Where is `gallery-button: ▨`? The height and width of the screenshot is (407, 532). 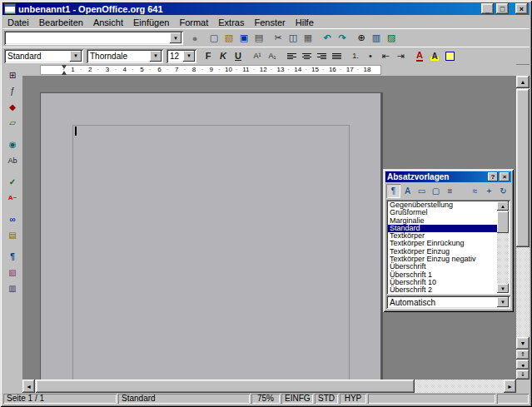
gallery-button: ▨ is located at coordinates (391, 38).